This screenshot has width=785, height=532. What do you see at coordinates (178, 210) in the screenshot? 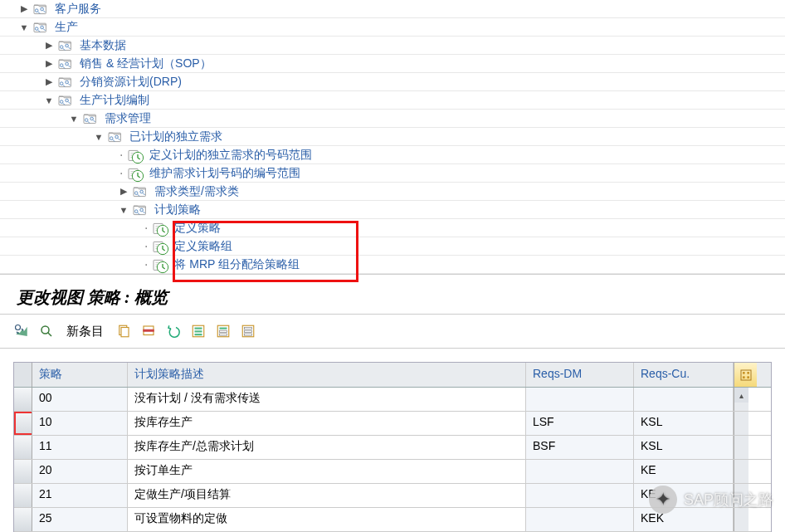
I see `tree-item-label: 计划策略` at bounding box center [178, 210].